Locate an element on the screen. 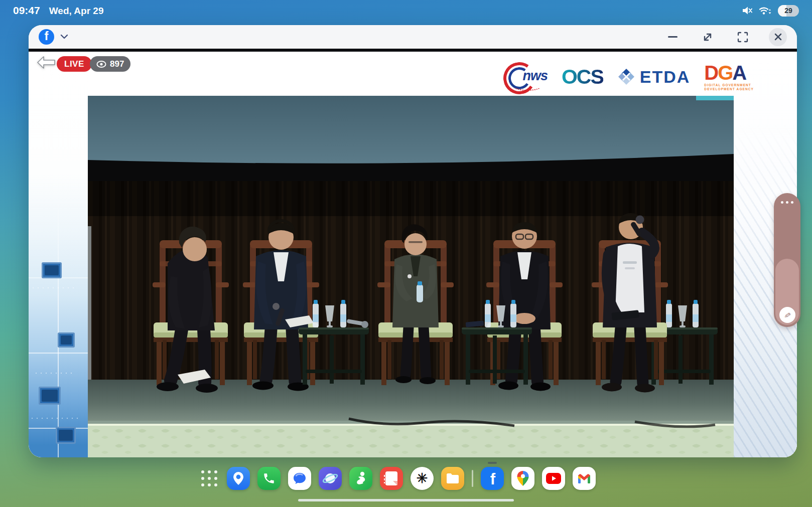 The width and height of the screenshot is (812, 507). etda-logo-text: ETDA is located at coordinates (665, 77).